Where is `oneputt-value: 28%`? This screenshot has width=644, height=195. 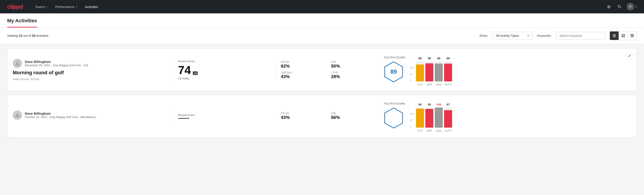
oneputt-value: 28% is located at coordinates (353, 76).